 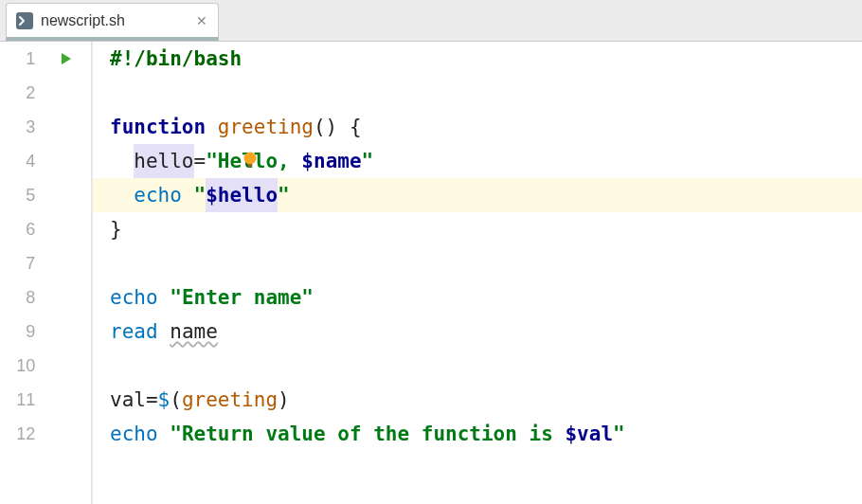 I want to click on string-literal: Return value of the function is, so click(x=373, y=434).